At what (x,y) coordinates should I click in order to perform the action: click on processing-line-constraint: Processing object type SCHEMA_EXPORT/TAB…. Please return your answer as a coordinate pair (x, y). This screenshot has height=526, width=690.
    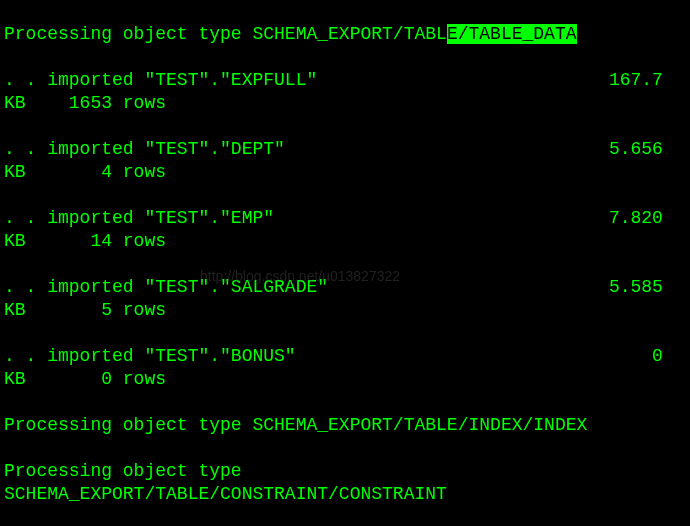
    Looking at the image, I should click on (345, 483).